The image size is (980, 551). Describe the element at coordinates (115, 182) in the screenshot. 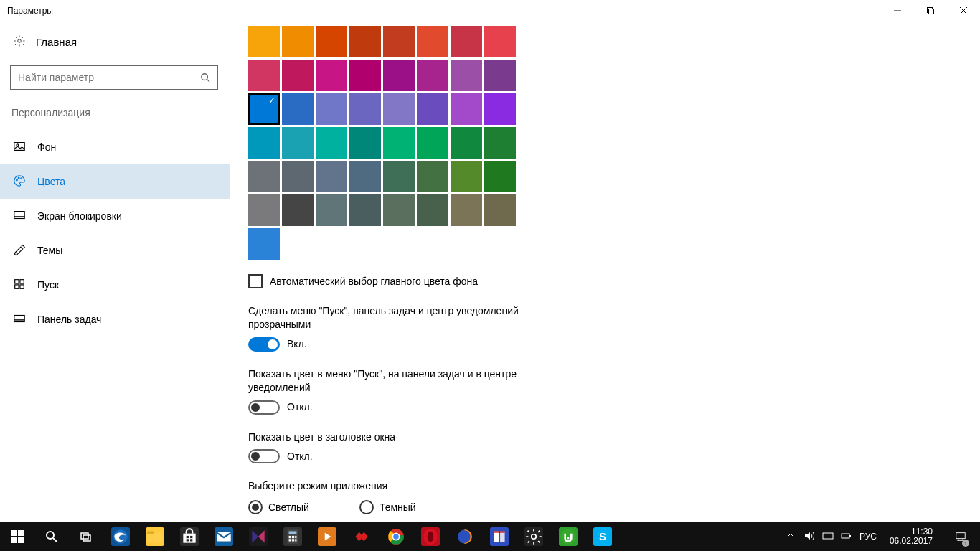

I see `nav-item-colors: Цвета` at that location.